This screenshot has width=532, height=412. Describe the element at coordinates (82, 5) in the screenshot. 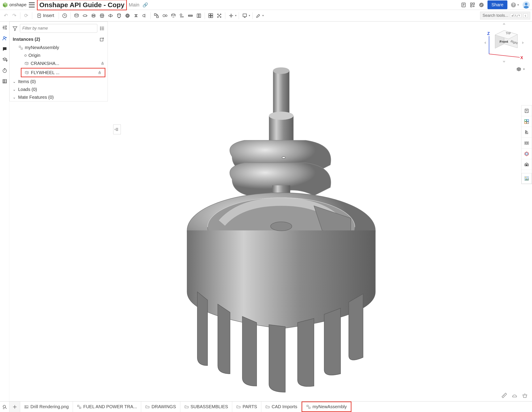

I see `document-title: Onshape API Guide - Copy` at that location.